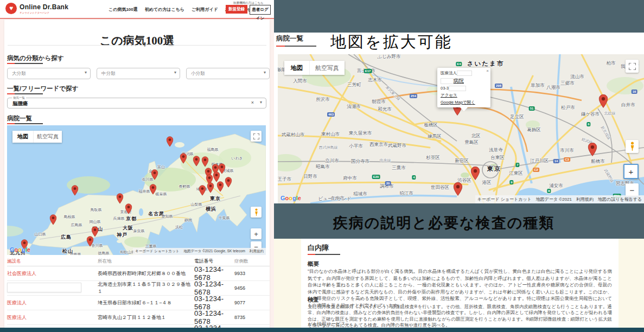 Image resolution: width=644 pixels, height=332 pixels. What do you see at coordinates (138, 318) in the screenshot?
I see `table-row: 医療法人宮崎市丸山２丁目１１２番地１03-1234-56788735` at bounding box center [138, 318].